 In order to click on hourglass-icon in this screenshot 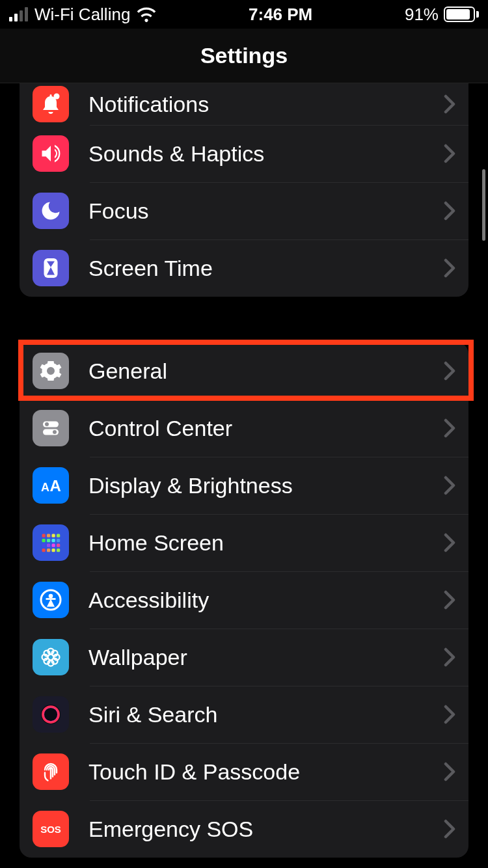, I will do `click(51, 268)`.